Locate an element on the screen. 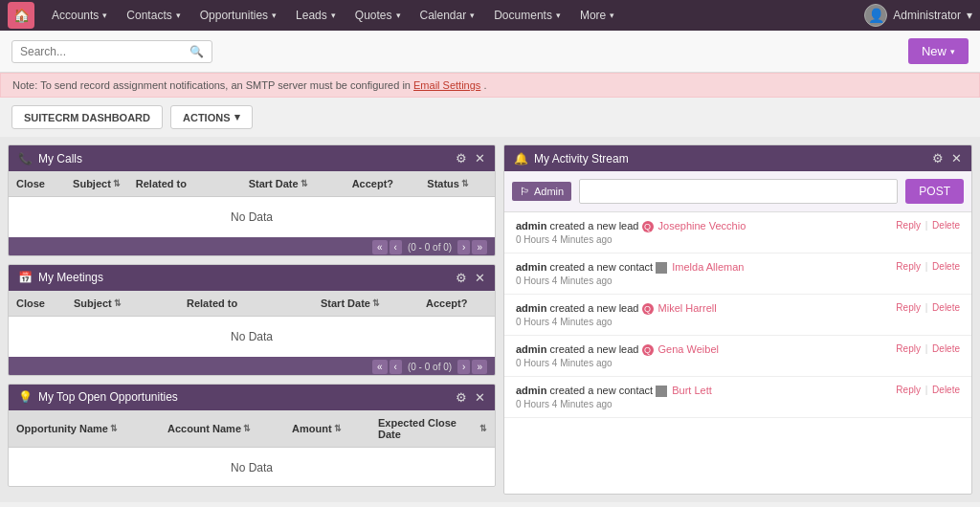  nav-item-opportunities: Opportunities ▾ is located at coordinates (238, 15).